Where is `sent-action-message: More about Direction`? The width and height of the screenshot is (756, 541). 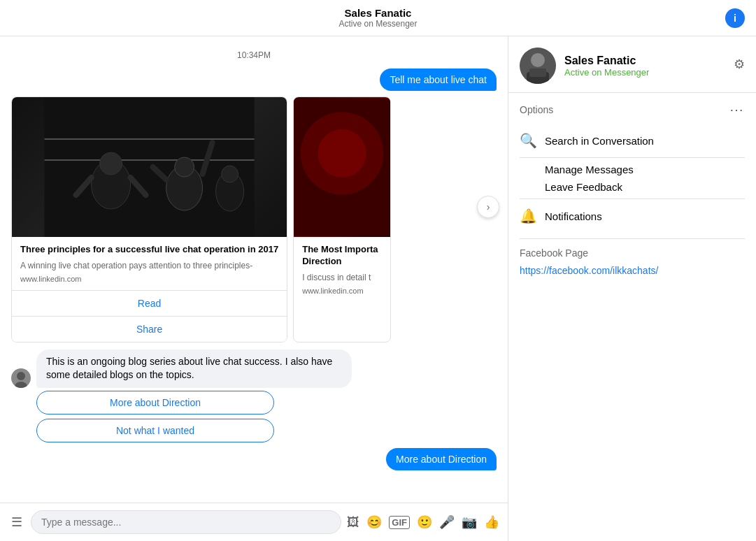 sent-action-message: More about Direction is located at coordinates (254, 459).